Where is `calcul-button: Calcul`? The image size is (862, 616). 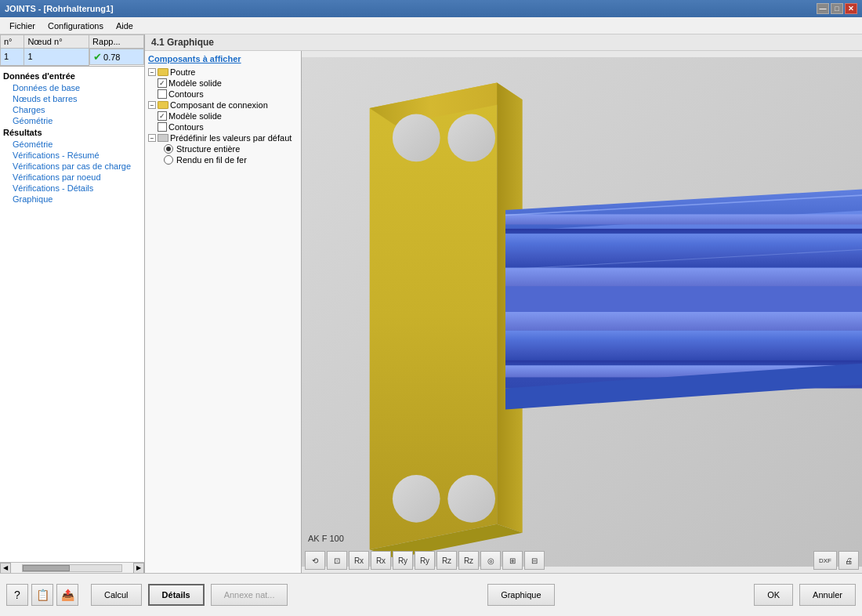
calcul-button: Calcul is located at coordinates (116, 595).